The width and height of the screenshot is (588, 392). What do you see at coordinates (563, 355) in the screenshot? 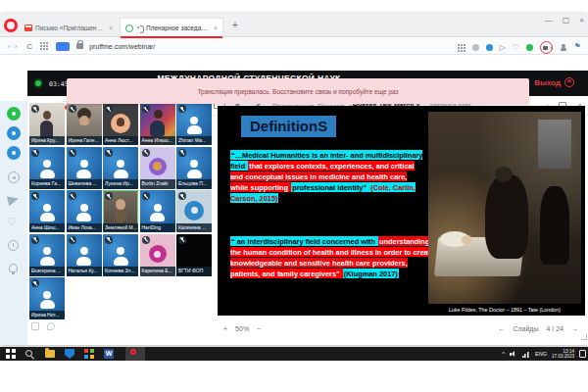
I see `clock: 13:1417.03.2023` at bounding box center [563, 355].